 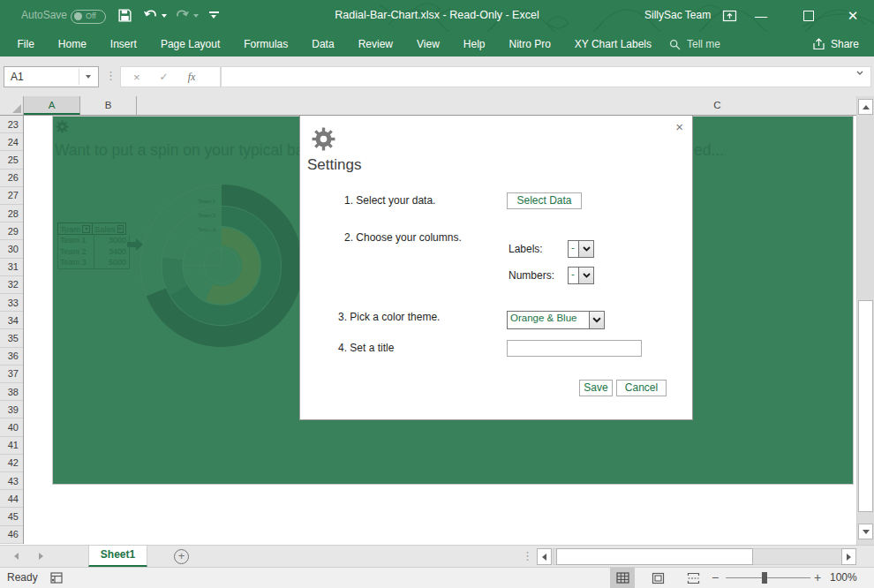 What do you see at coordinates (845, 44) in the screenshot?
I see `share-label: Share` at bounding box center [845, 44].